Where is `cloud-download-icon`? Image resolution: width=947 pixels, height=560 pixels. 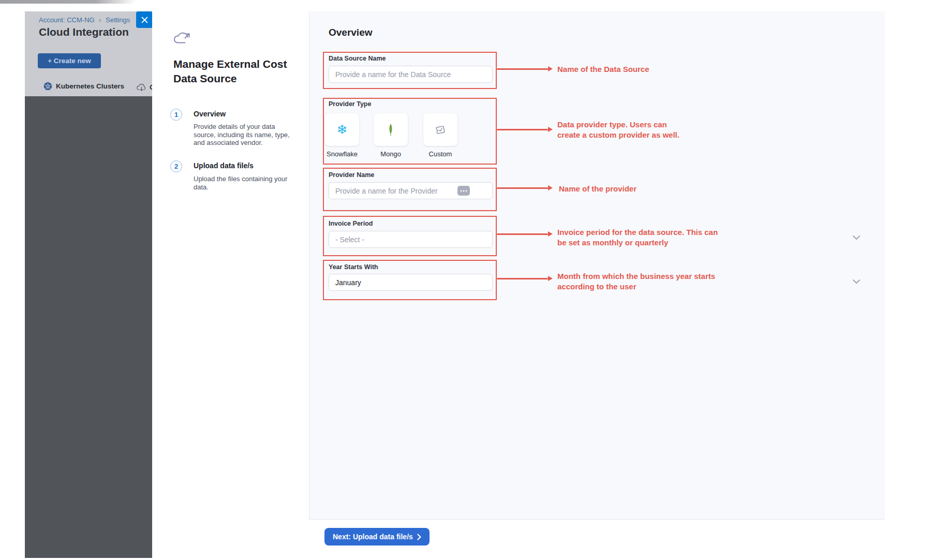
cloud-download-icon is located at coordinates (142, 87).